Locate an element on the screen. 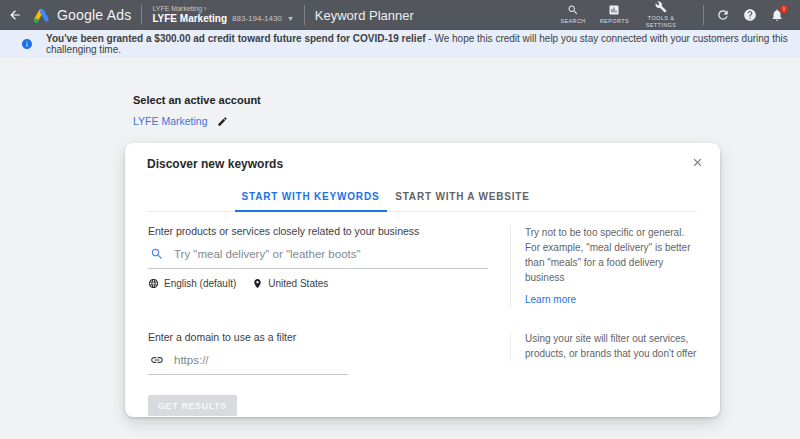 The height and width of the screenshot is (439, 800). domain-field-label: Enter a domain to use as a filter is located at coordinates (318, 337).